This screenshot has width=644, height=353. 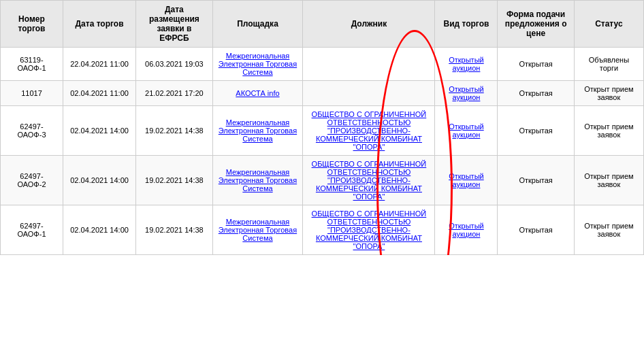 What do you see at coordinates (323, 181) in the screenshot?
I see `table-row: 62497-ОАОФ-202.04.2021 14:0019.02.2021 1…` at bounding box center [323, 181].